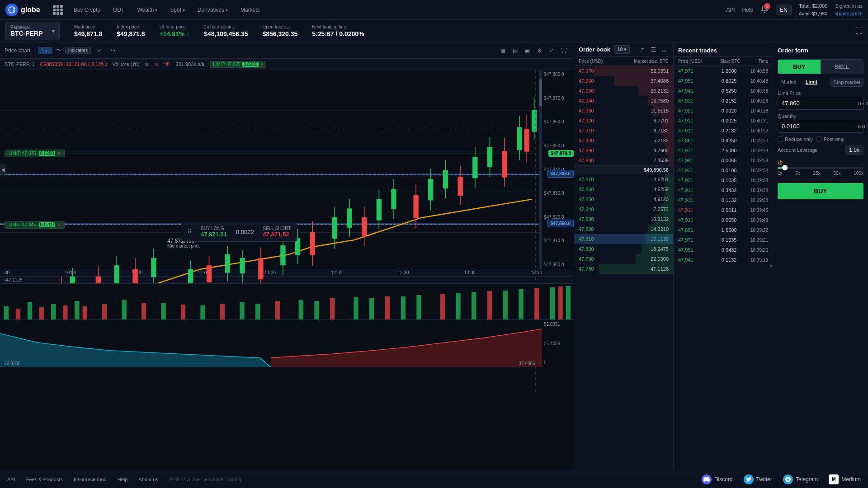 The height and width of the screenshot is (488, 868). What do you see at coordinates (33, 31) in the screenshot?
I see `market-selector: Perpetual BTC-PERP ▾` at bounding box center [33, 31].